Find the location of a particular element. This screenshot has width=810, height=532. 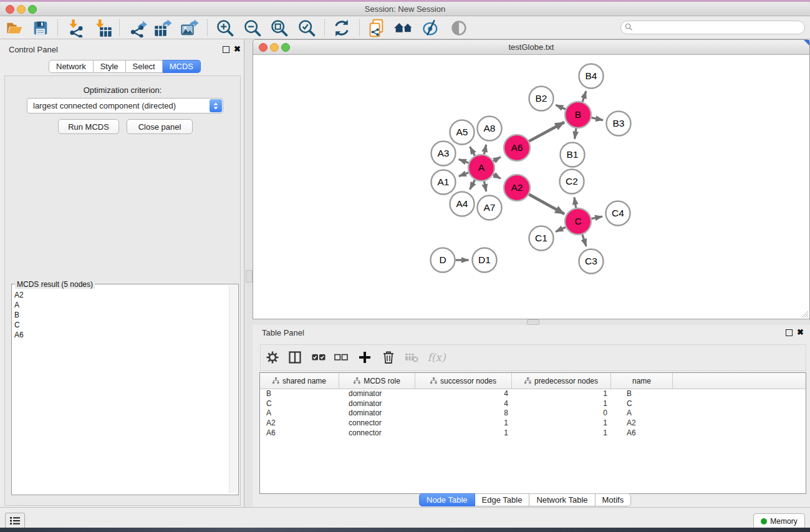

delete-row-trash-icon is located at coordinates (388, 357).